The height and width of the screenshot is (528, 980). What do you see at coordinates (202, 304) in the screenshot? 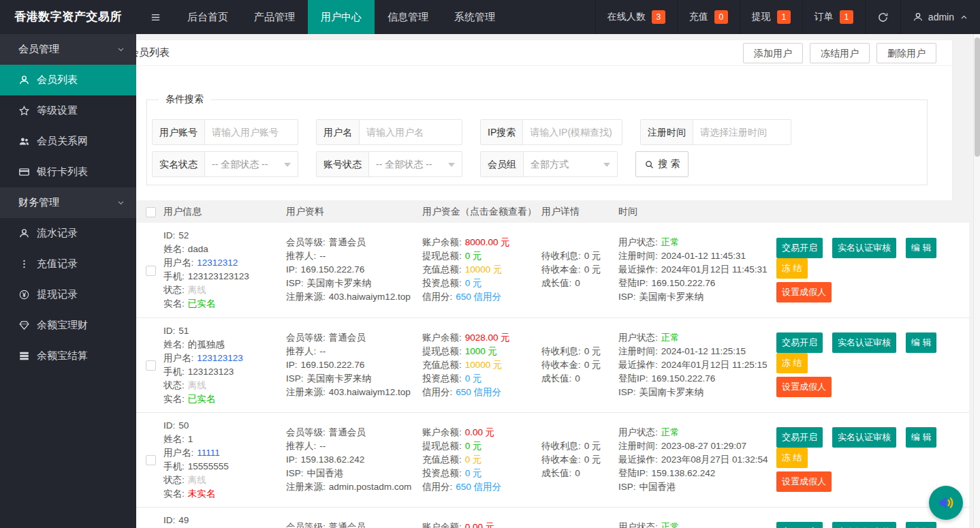
I see `val-realname: 已实名` at bounding box center [202, 304].